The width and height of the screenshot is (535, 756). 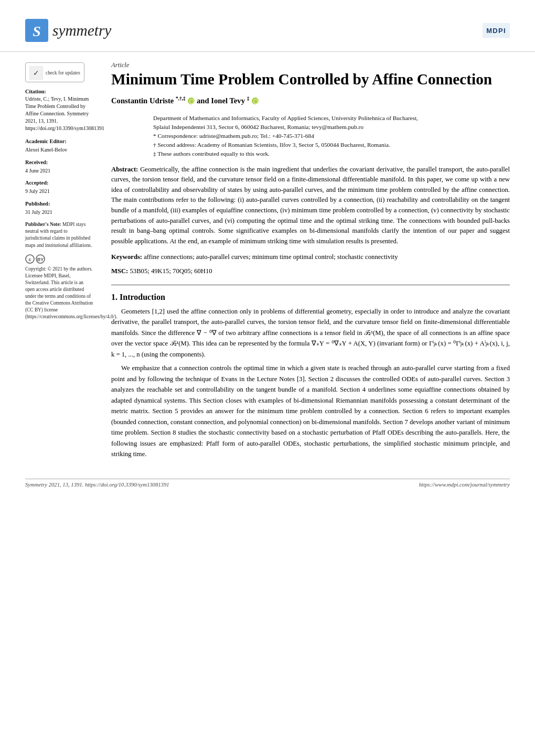 What do you see at coordinates (148, 101) in the screenshot?
I see `author-udriste: Constantin Udriste *,†,‡` at bounding box center [148, 101].